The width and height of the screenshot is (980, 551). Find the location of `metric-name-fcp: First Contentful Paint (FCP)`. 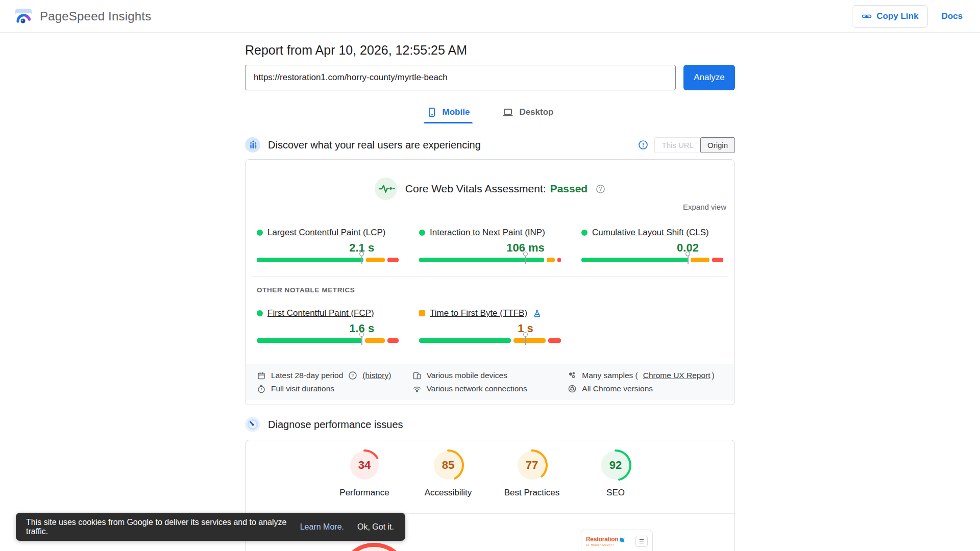

metric-name-fcp: First Contentful Paint (FCP) is located at coordinates (321, 313).